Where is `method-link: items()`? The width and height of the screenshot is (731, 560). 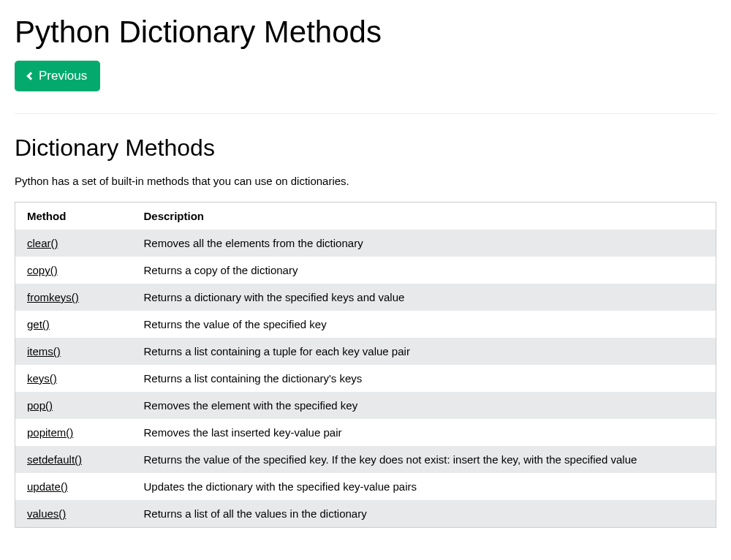
method-link: items() is located at coordinates (44, 351).